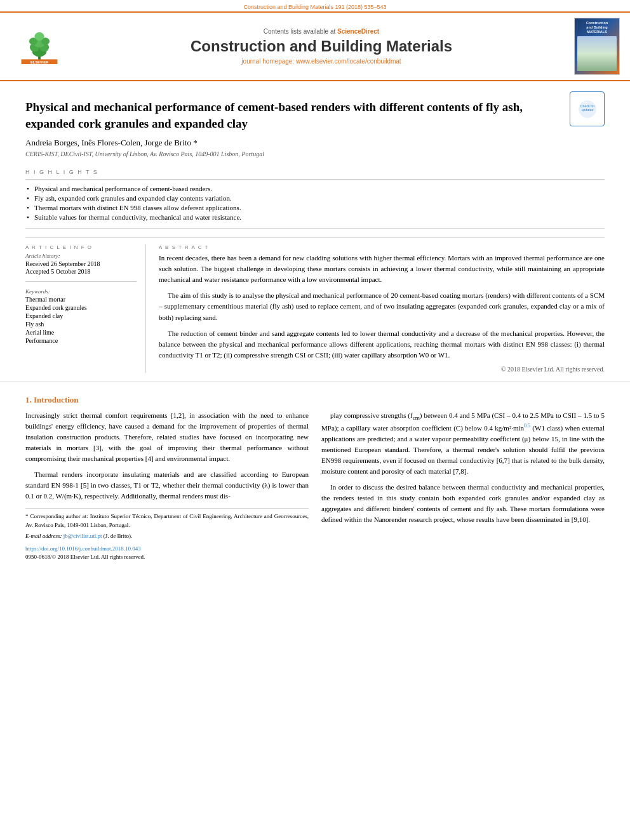  Describe the element at coordinates (315, 6) in the screenshot. I see `journal-citation: Construction and Building Materials 191 …` at that location.